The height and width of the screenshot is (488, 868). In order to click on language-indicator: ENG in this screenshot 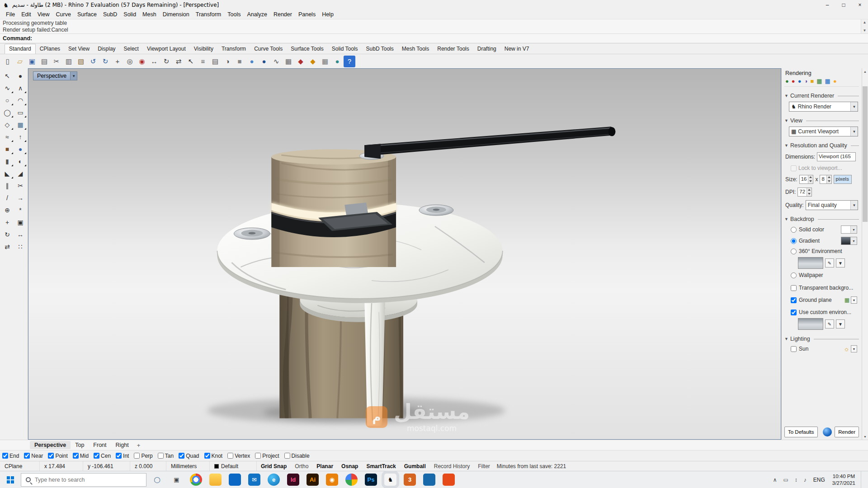, I will do `click(819, 480)`.